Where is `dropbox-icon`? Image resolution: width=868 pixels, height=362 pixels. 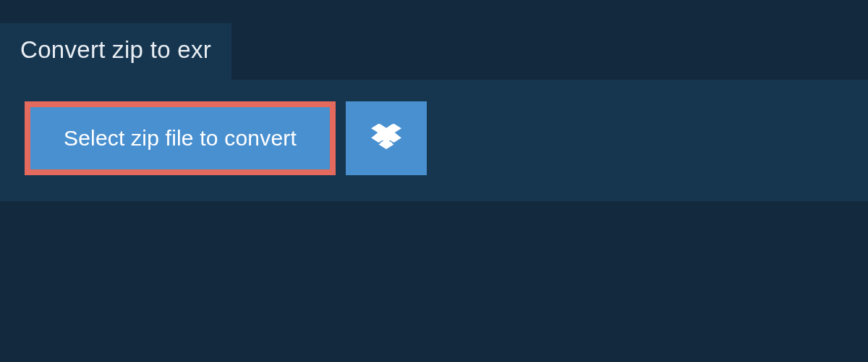 dropbox-icon is located at coordinates (386, 138).